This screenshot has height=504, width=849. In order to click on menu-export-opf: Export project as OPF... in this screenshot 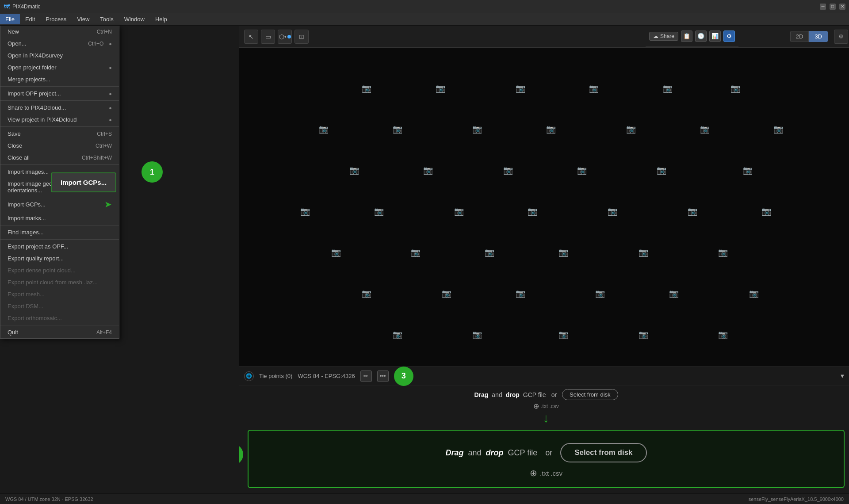, I will do `click(60, 247)`.